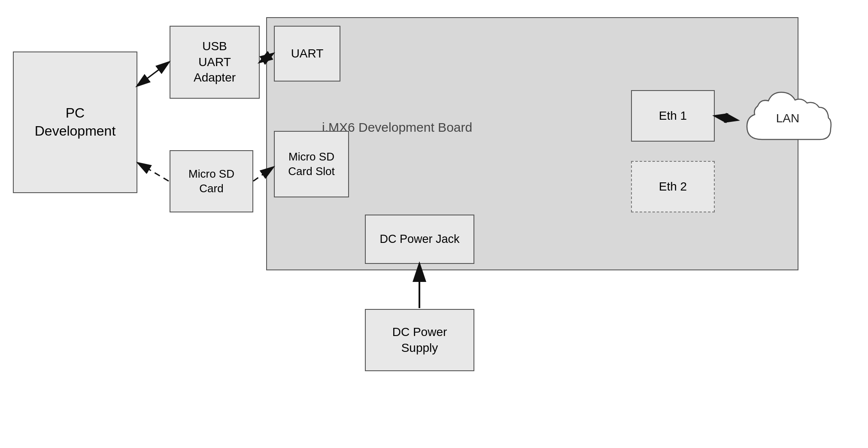  What do you see at coordinates (307, 54) in the screenshot?
I see `uart-box: UART` at bounding box center [307, 54].